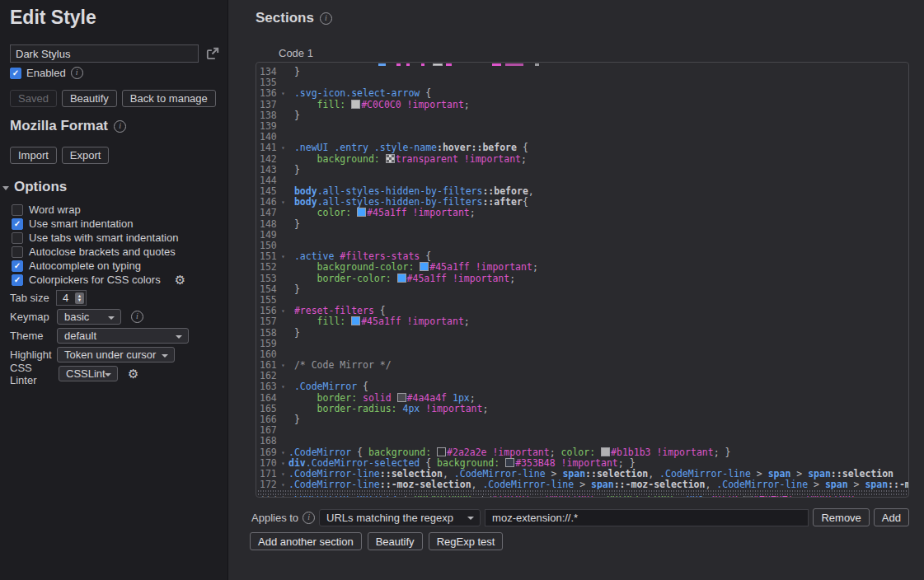 This screenshot has height=580, width=924. I want to click on colorpickers-settings-gear-icon, so click(180, 280).